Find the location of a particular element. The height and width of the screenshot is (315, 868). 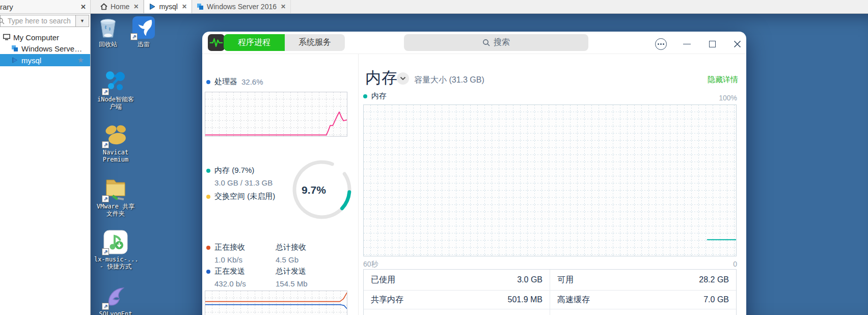

y-axis-max: 100% is located at coordinates (728, 98).